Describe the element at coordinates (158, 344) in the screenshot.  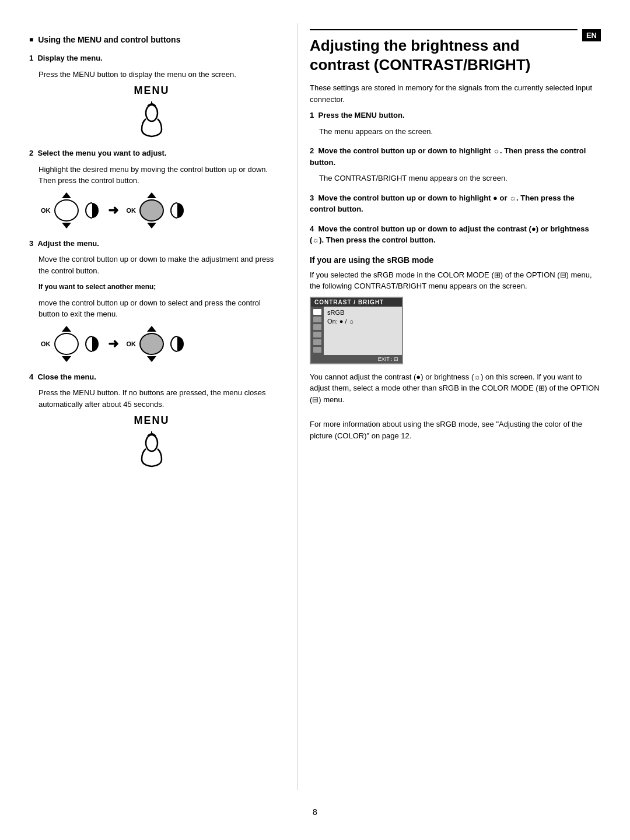
I see `ctrl-diagram-2: OK ➜ OK` at that location.